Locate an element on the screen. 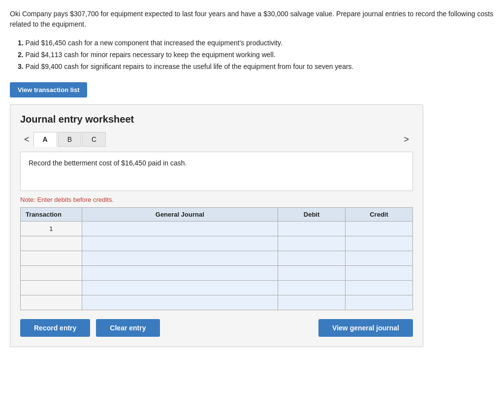 The width and height of the screenshot is (504, 420). tab-content-box: Record the betterment cost of $16,450 pa… is located at coordinates (217, 171).